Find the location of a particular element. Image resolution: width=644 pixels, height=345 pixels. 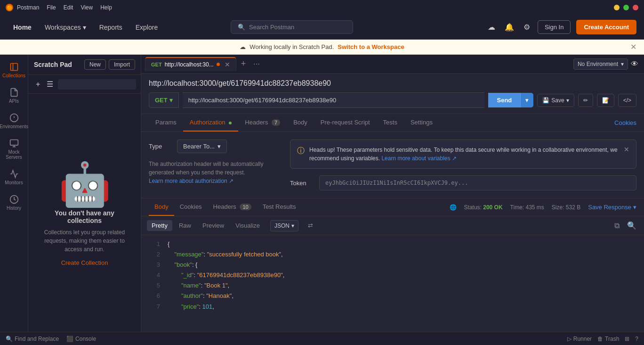

notification-icon-button: 🔔 is located at coordinates (509, 27).